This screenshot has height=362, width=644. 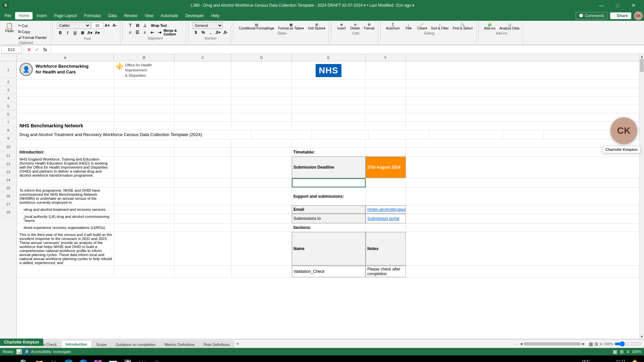 I want to click on cell-a10: Introduction:, so click(x=65, y=152).